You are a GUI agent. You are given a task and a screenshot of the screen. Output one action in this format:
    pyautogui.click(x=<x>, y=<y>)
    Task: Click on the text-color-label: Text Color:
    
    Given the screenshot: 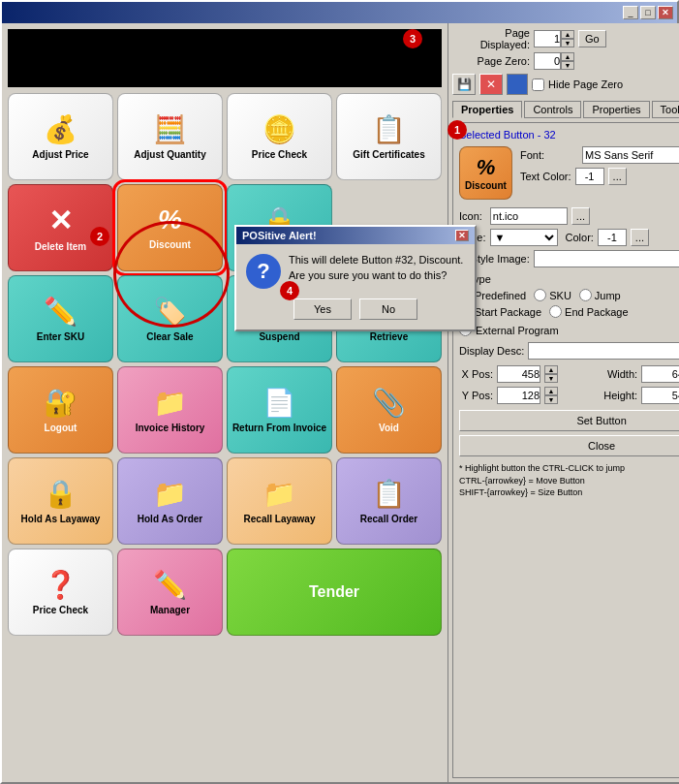 What is the action you would take?
    pyautogui.click(x=546, y=176)
    